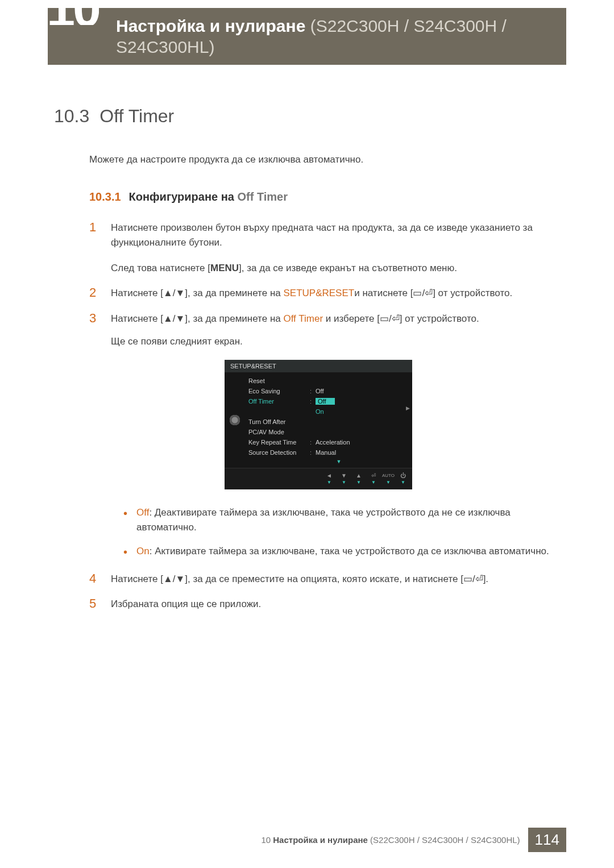 The height and width of the screenshot is (868, 614). I want to click on subsection-bold: Конфигуриране на, so click(183, 197).